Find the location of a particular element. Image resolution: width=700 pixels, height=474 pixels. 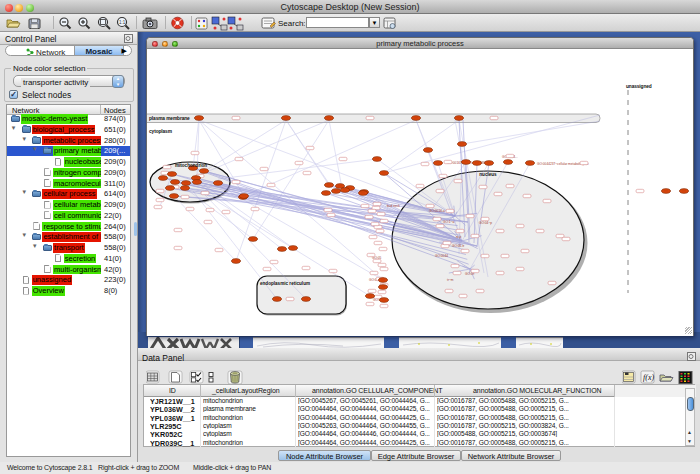

svg-text: nucleus is located at coordinates (488, 174).